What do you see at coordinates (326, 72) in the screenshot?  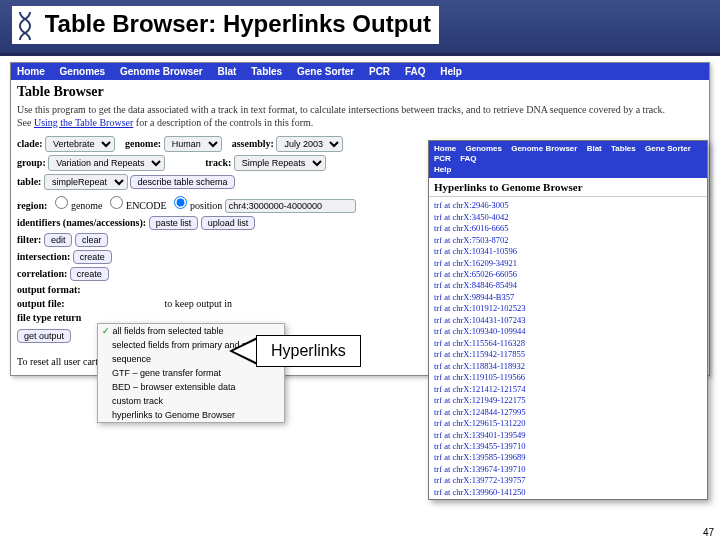 I see `nav-gene-sorter: Gene Sorter` at bounding box center [326, 72].